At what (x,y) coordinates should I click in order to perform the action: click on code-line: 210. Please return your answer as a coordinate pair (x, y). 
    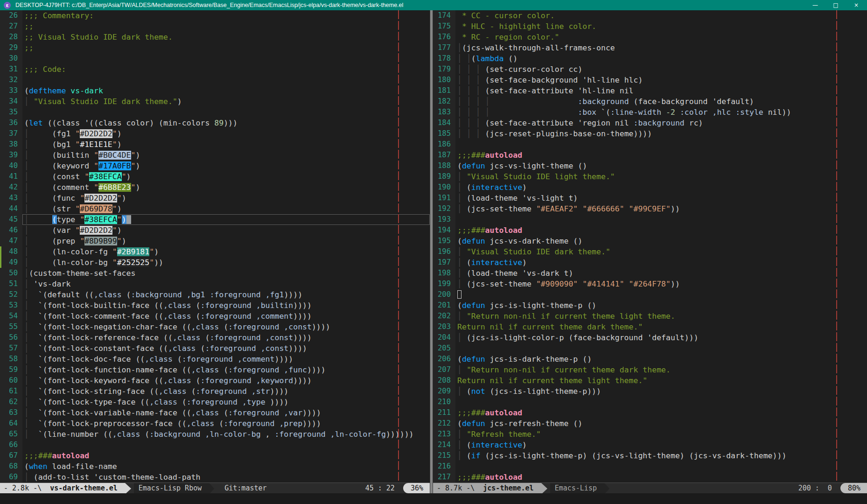
    Looking at the image, I should click on (650, 402).